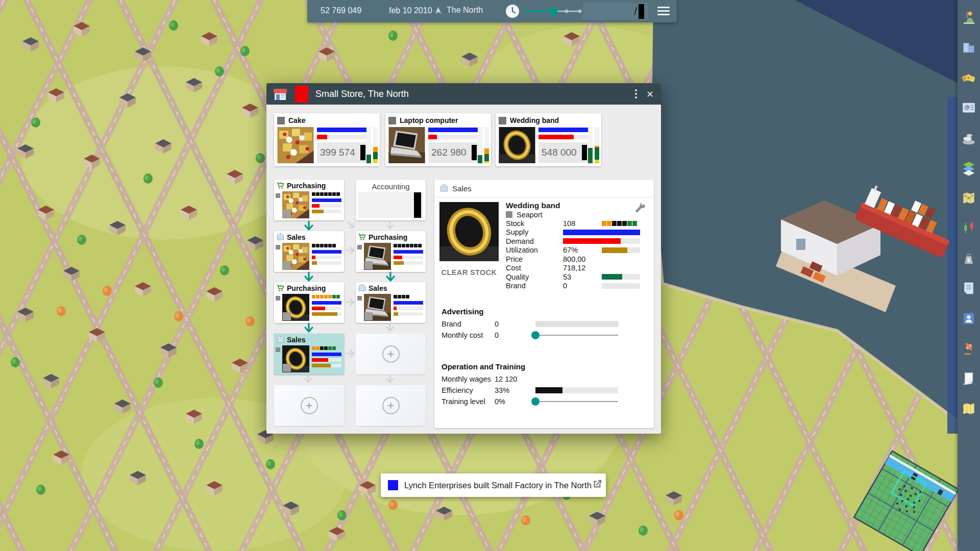 The height and width of the screenshot is (551, 980). What do you see at coordinates (362, 94) in the screenshot?
I see `window-title: Small Store, The North` at bounding box center [362, 94].